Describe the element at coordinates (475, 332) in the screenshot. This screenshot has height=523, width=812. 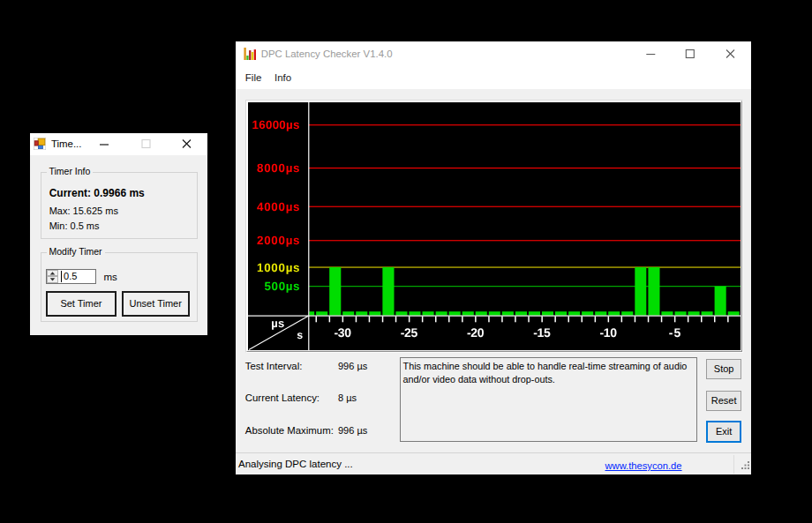
I see `svg-text: -20` at that location.